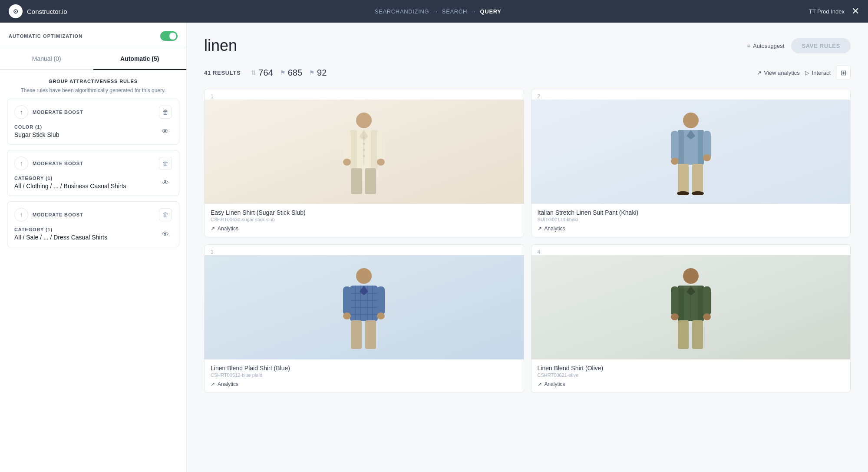 This screenshot has height=472, width=868. What do you see at coordinates (821, 46) in the screenshot?
I see `save-rules-button: SAVE RULES` at bounding box center [821, 46].